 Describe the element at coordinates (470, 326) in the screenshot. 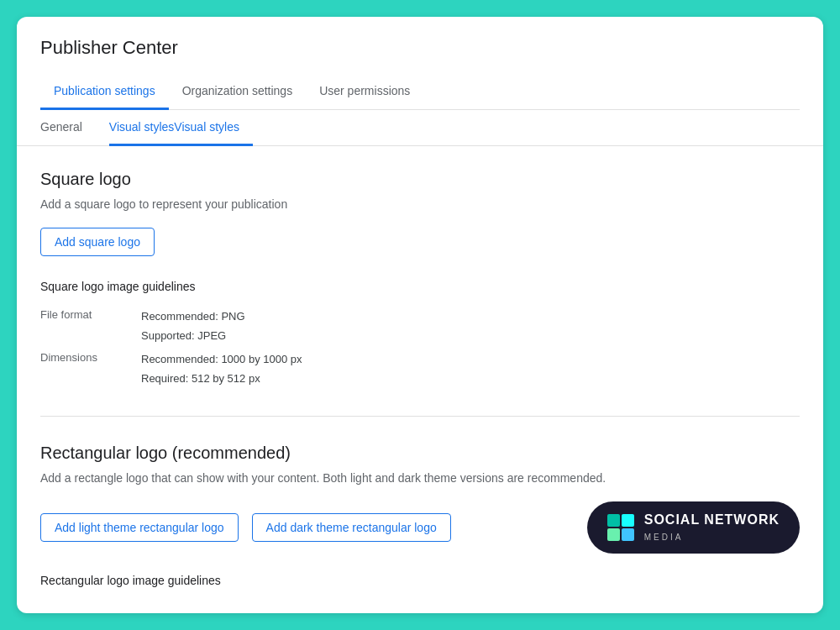

I see `file-format-values: Recommended: PNG Supported: JPEG` at that location.